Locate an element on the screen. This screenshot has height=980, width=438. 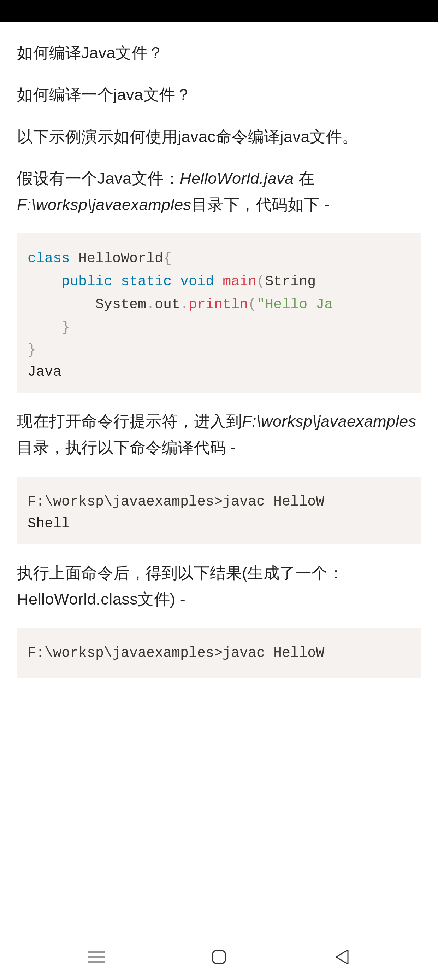
keyword-token: public is located at coordinates (87, 282).